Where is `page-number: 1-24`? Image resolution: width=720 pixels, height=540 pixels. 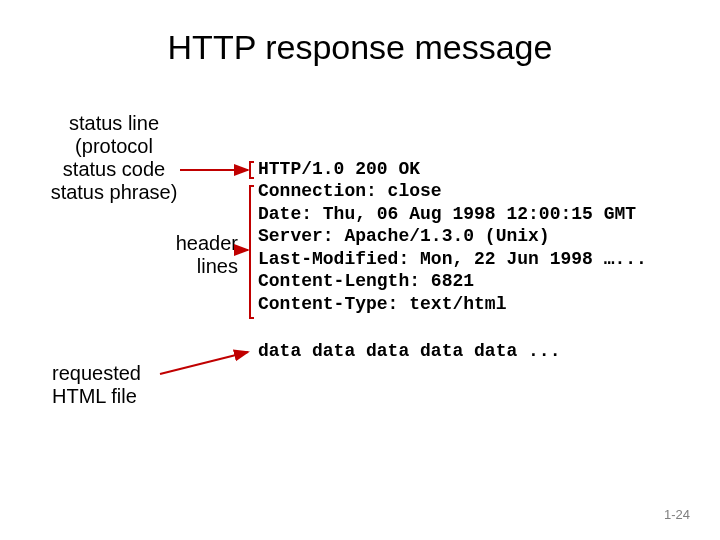 page-number: 1-24 is located at coordinates (677, 514).